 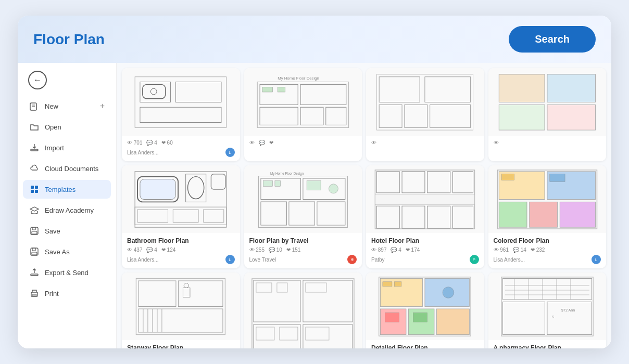 I want to click on search-button: Search, so click(x=552, y=40).